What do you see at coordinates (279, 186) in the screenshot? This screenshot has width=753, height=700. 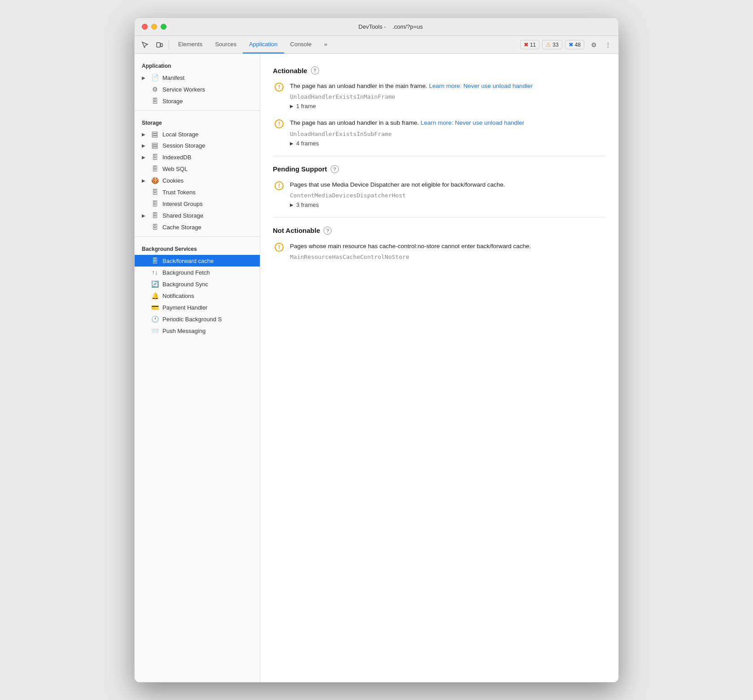 I see `warning-icon-3: !` at bounding box center [279, 186].